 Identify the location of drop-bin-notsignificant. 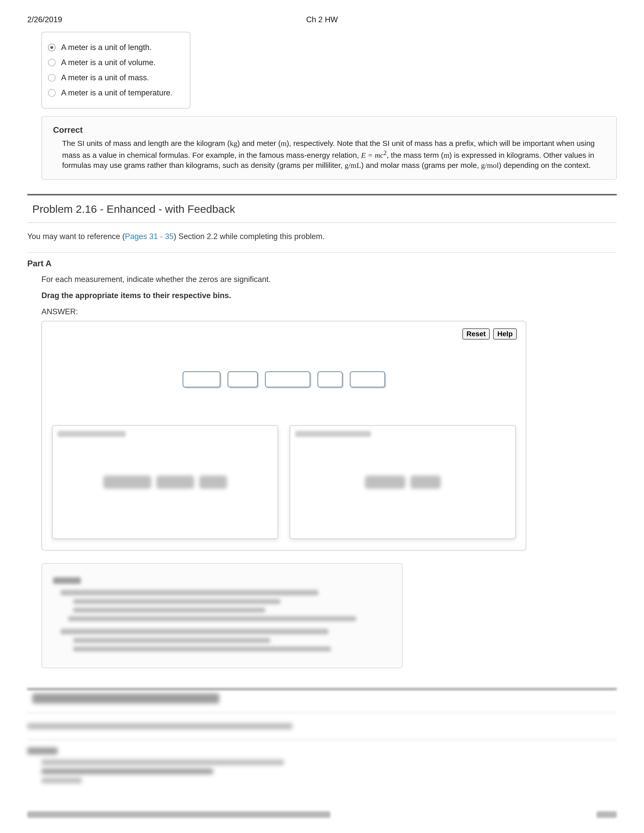
(403, 482).